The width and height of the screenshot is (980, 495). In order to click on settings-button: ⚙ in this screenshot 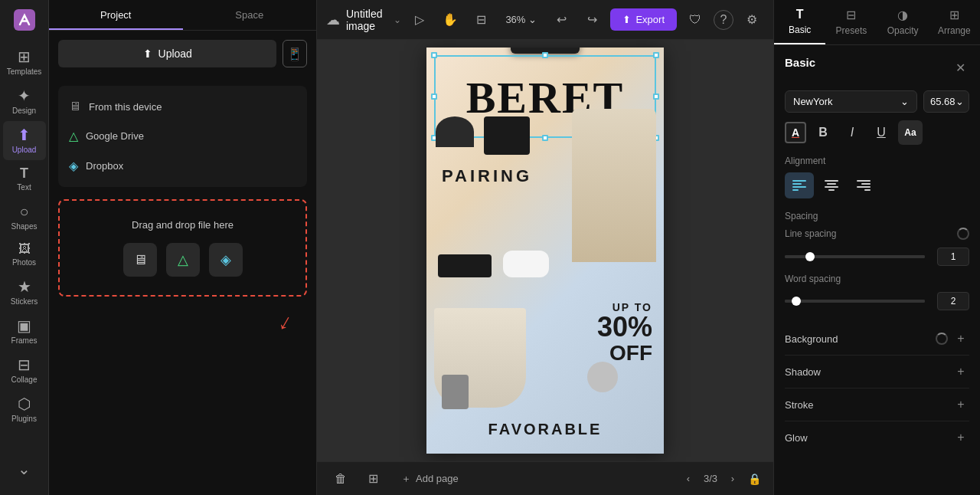, I will do `click(752, 20)`.